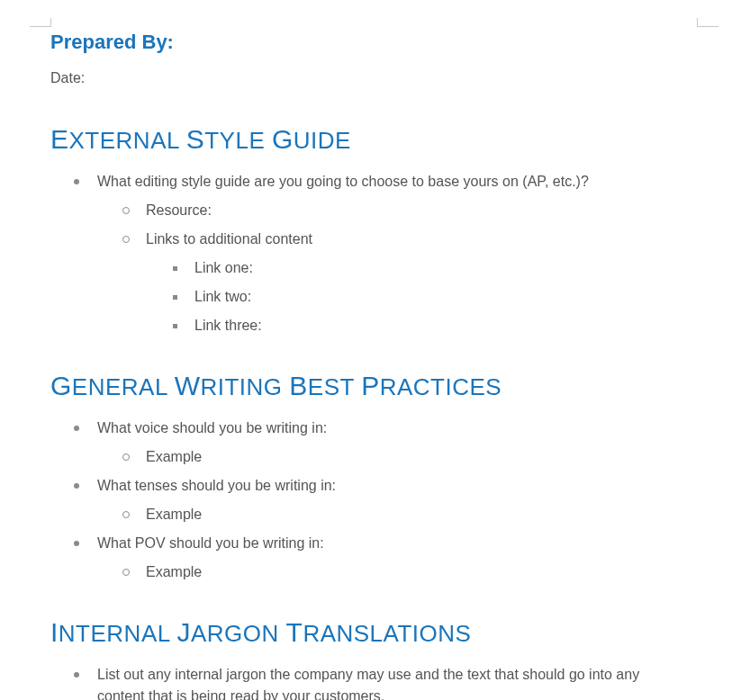 The height and width of the screenshot is (700, 741). Describe the element at coordinates (223, 268) in the screenshot. I see `list-item-text: Link one:` at that location.